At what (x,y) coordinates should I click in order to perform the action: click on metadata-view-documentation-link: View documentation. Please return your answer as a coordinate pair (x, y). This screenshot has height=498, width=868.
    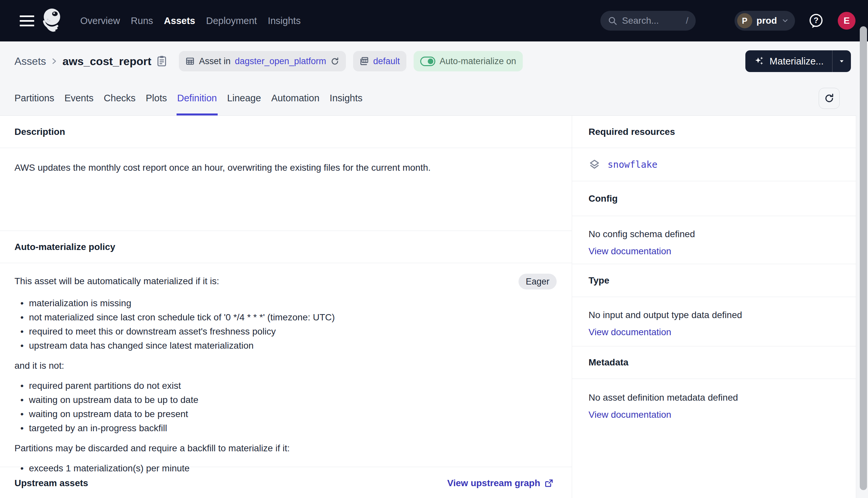
    Looking at the image, I should click on (630, 415).